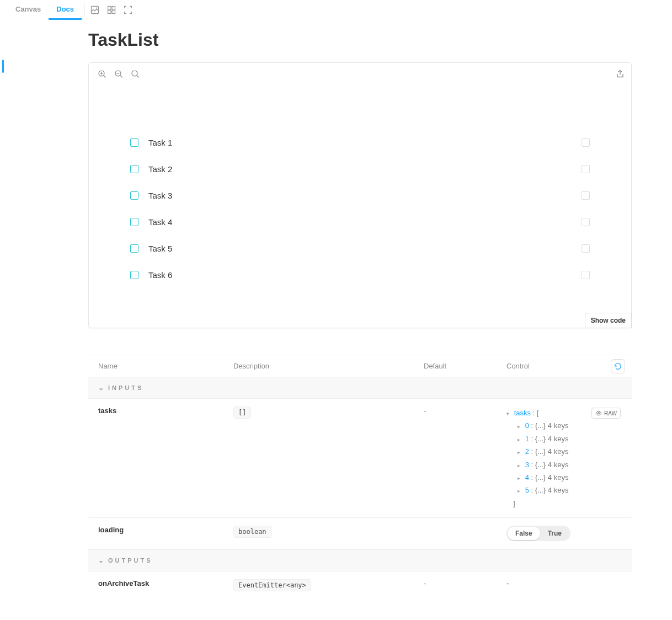  Describe the element at coordinates (538, 533) in the screenshot. I see `boolean-toggle: False True` at that location.